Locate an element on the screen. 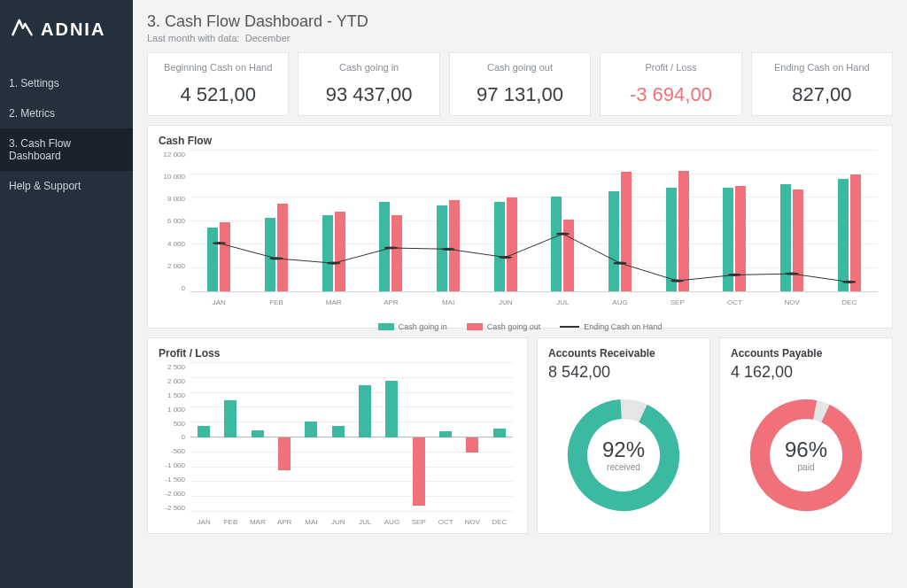 Image resolution: width=907 pixels, height=588 pixels. nav-item: 1. Settings is located at coordinates (66, 83).